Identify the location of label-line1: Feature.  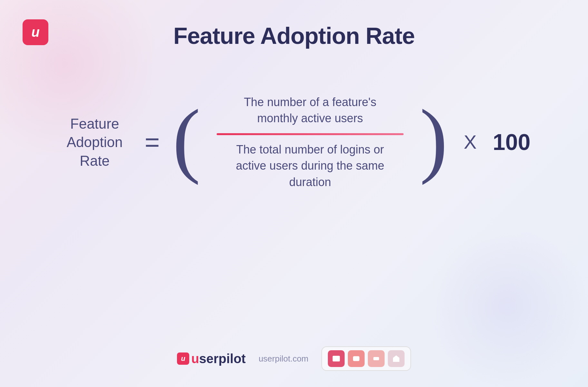
(95, 124).